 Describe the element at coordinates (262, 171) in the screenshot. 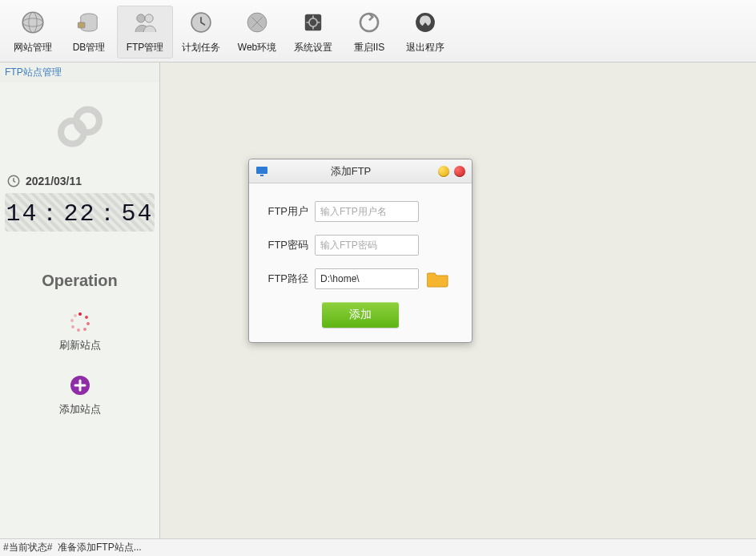

I see `monitor-icon` at that location.